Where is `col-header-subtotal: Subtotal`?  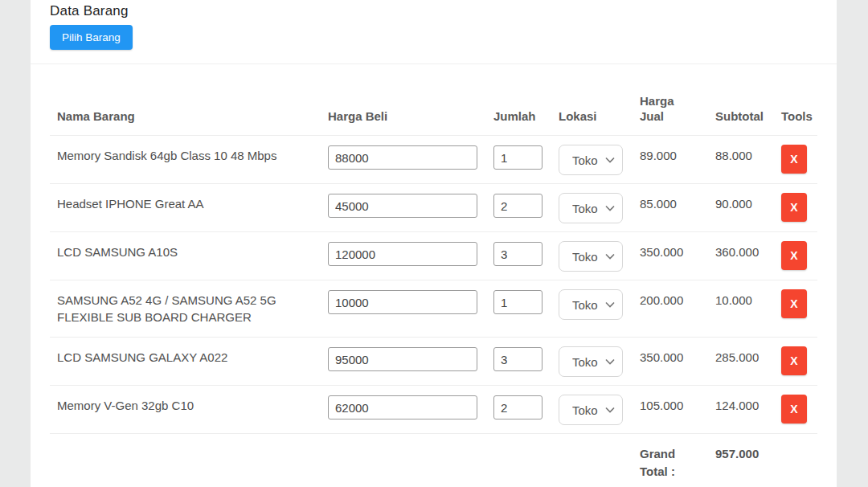 col-header-subtotal: Subtotal is located at coordinates (740, 122).